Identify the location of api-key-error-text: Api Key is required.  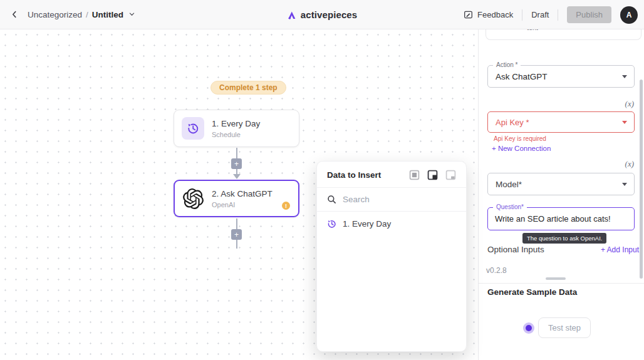
(520, 139).